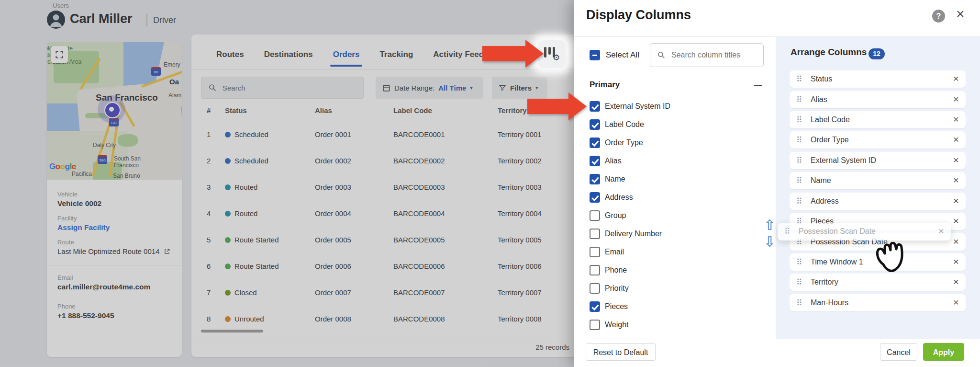  I want to click on checkbox-group, so click(595, 216).